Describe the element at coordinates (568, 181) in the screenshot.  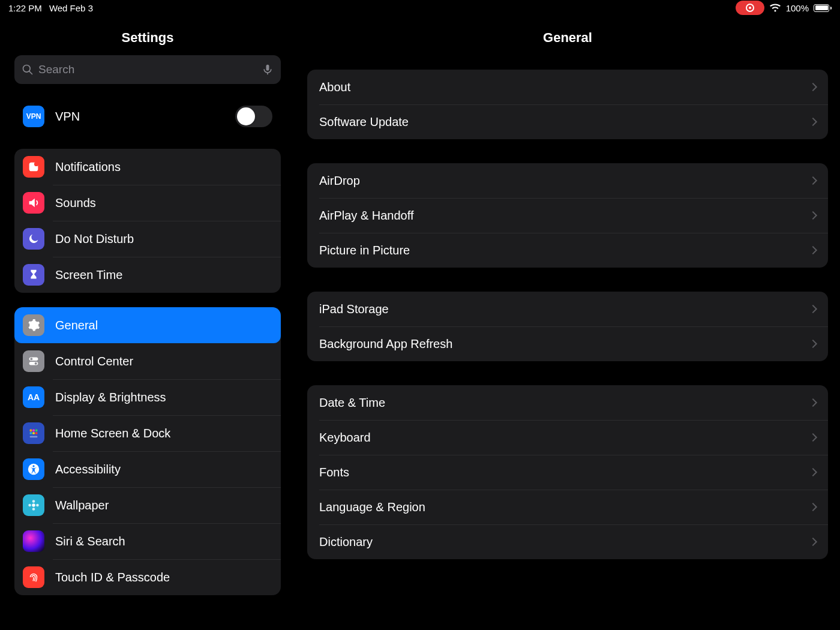
I see `detail-item-airdrop: AirDrop` at that location.